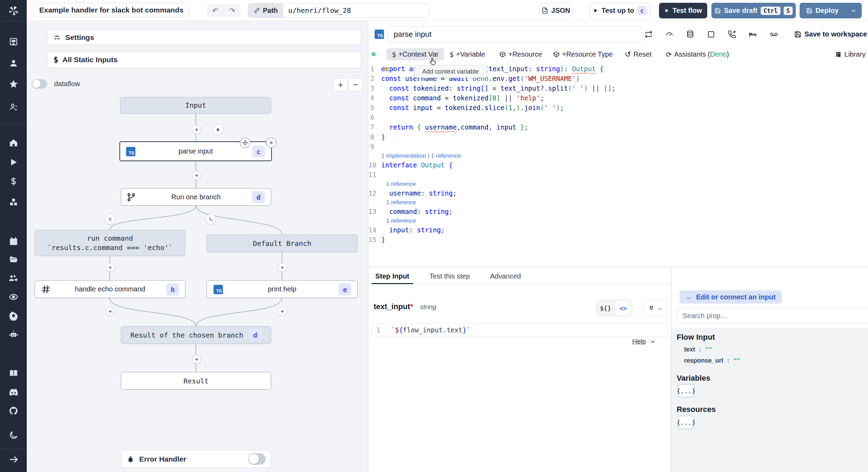  What do you see at coordinates (450, 276) in the screenshot?
I see `tab-test-this-step: Test this step` at bounding box center [450, 276].